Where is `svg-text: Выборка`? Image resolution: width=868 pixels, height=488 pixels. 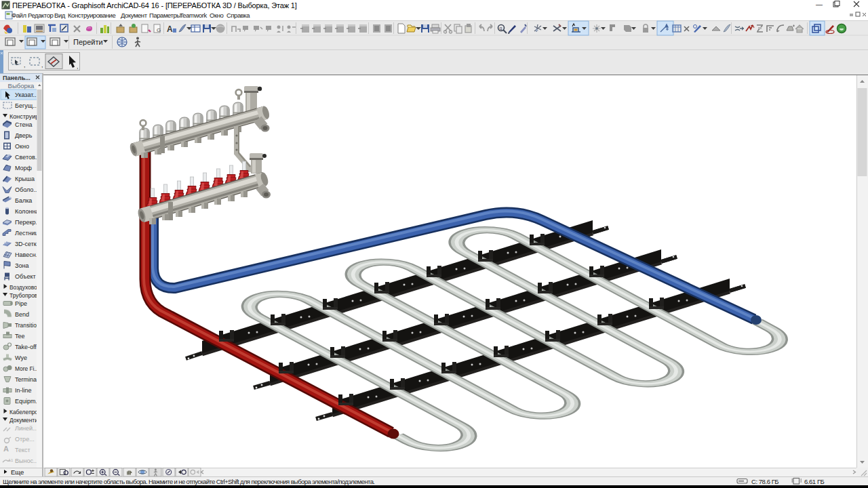
svg-text: Выборка is located at coordinates (22, 85).